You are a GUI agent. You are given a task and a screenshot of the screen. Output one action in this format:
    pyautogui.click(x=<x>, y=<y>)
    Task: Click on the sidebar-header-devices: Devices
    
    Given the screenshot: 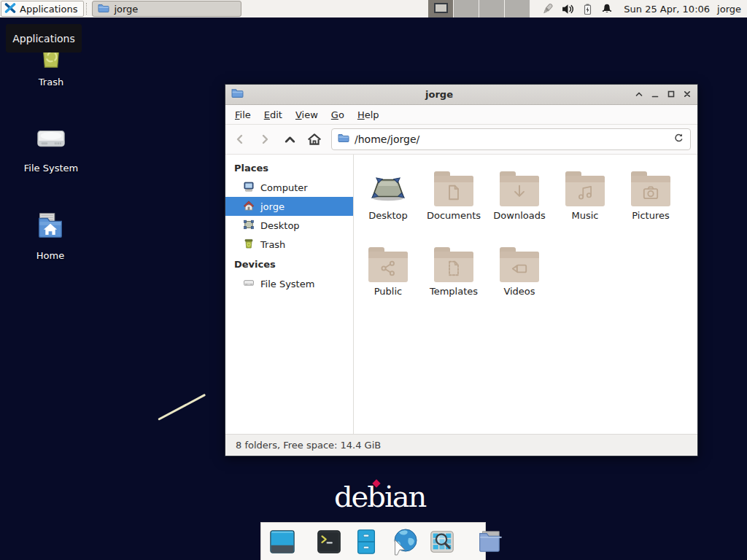 What is the action you would take?
    pyautogui.click(x=289, y=264)
    